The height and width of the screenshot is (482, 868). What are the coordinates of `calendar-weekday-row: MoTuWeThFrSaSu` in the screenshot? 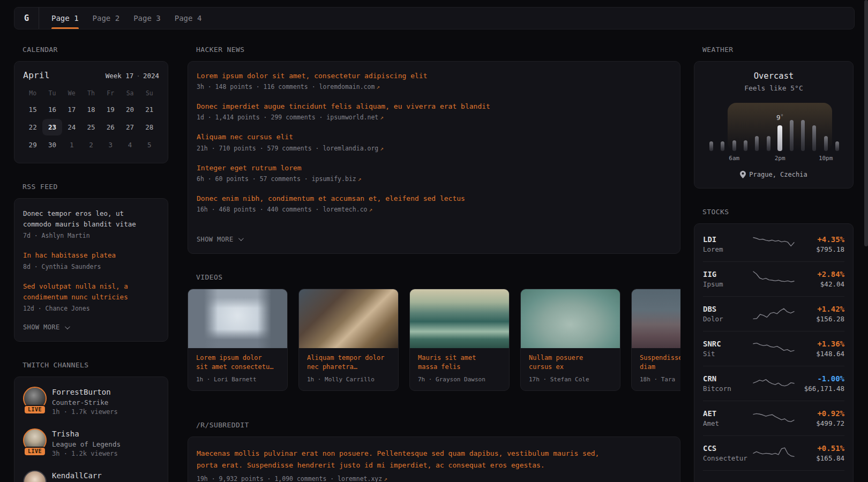 It's located at (91, 93).